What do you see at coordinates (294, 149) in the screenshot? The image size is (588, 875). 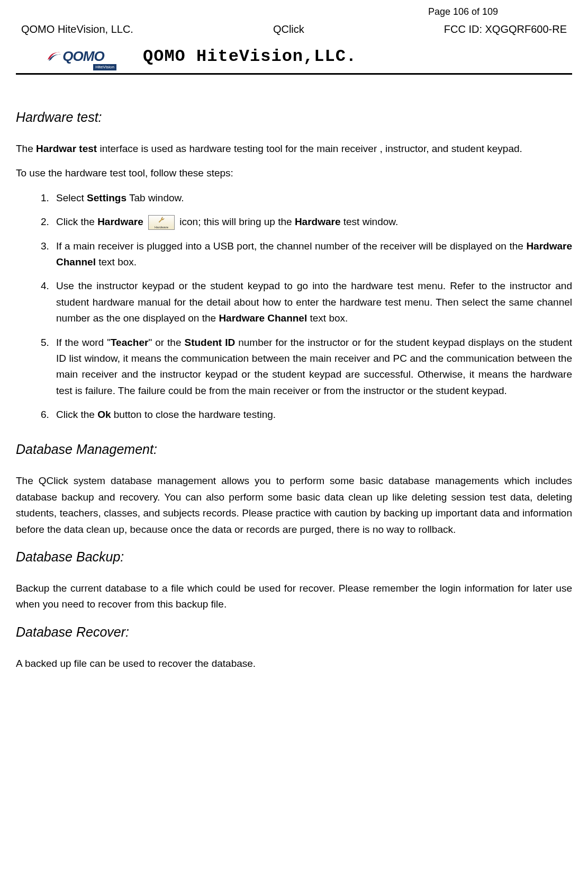 I see `hardware-test-intro: The Hardwar test interface is used as ha…` at bounding box center [294, 149].